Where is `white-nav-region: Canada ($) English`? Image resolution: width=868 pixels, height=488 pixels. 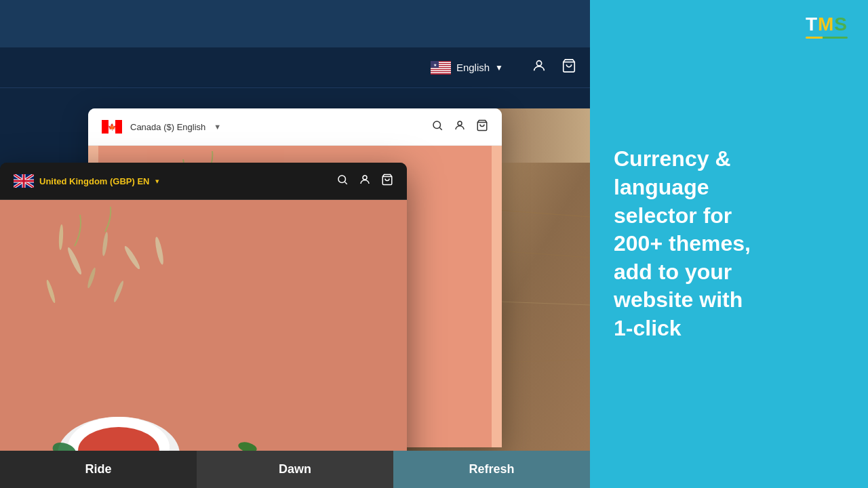 white-nav-region: Canada ($) English is located at coordinates (168, 127).